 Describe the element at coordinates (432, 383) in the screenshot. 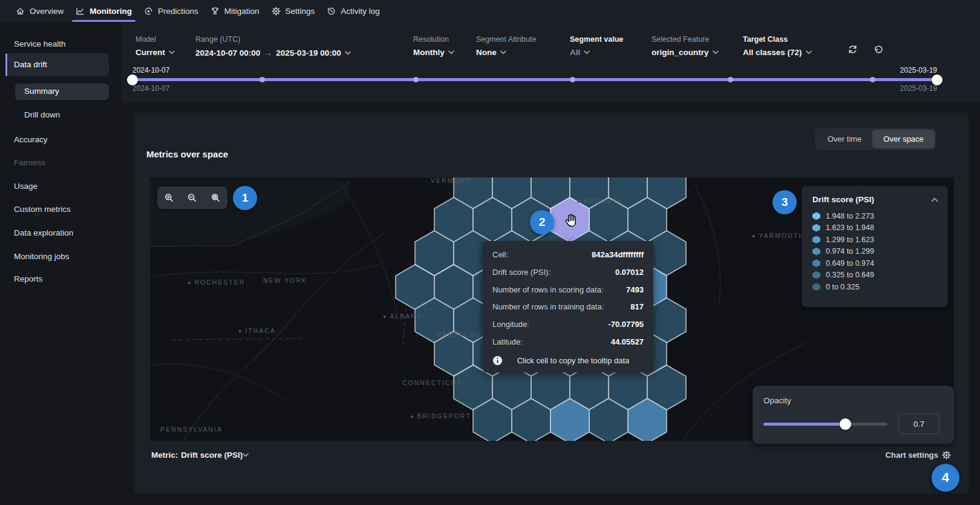

I see `map-place-label-connecticut: CONNECTICUT` at that location.